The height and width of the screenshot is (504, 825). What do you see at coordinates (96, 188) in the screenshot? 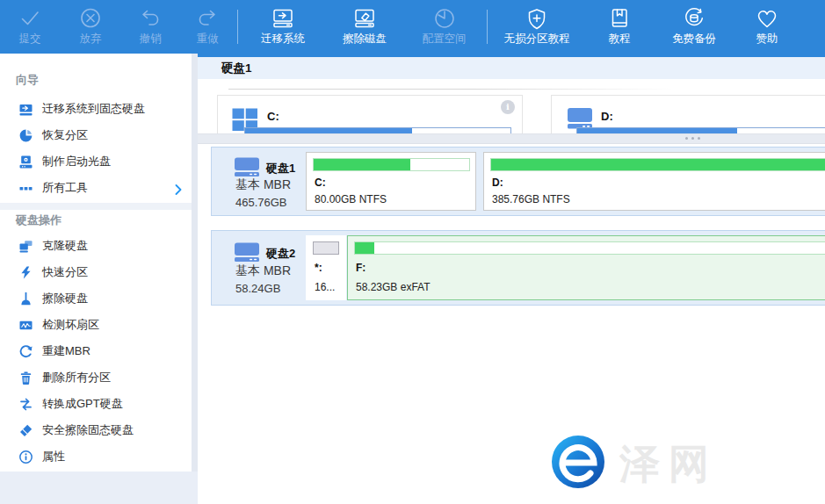
I see `sidebar-item-all-tools: 所有工具` at bounding box center [96, 188].